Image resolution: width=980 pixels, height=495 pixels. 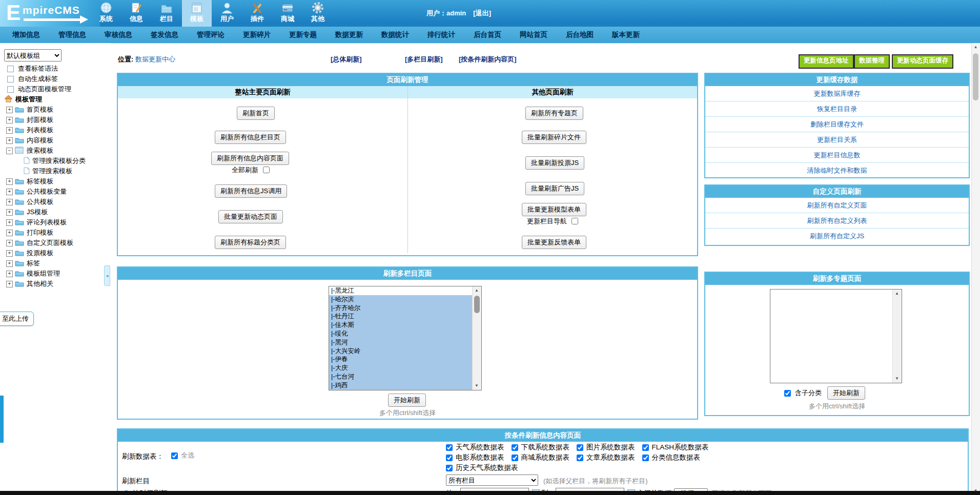 I want to click on subnav-rank-stats: 排行统计, so click(x=441, y=35).